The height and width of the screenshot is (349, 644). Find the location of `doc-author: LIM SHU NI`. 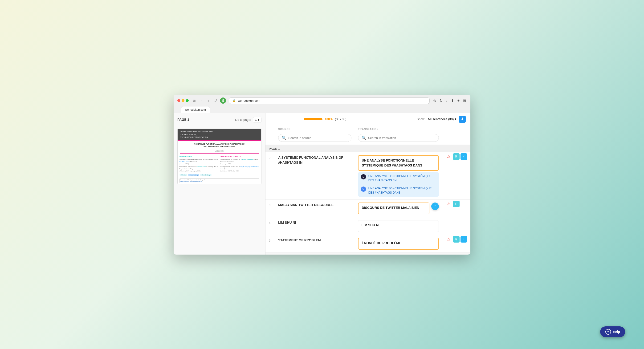

doc-author: LIM SHU NI is located at coordinates (220, 151).